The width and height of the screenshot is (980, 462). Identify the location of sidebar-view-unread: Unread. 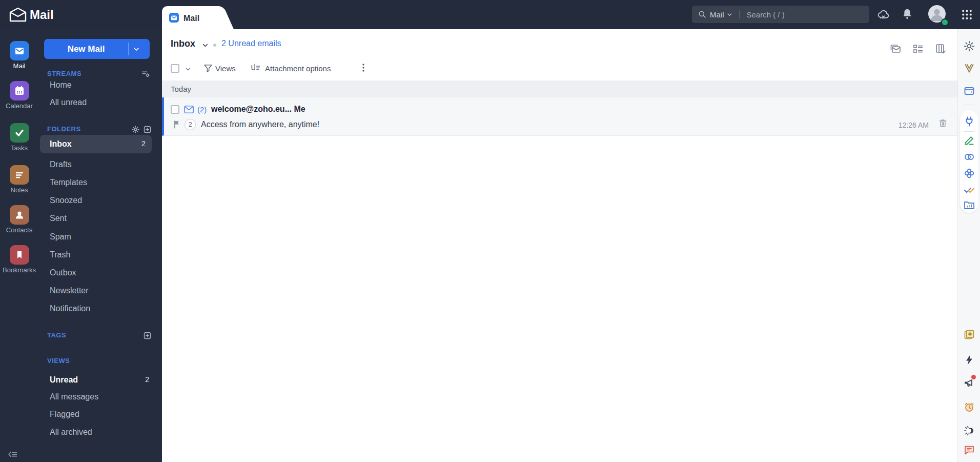
(64, 380).